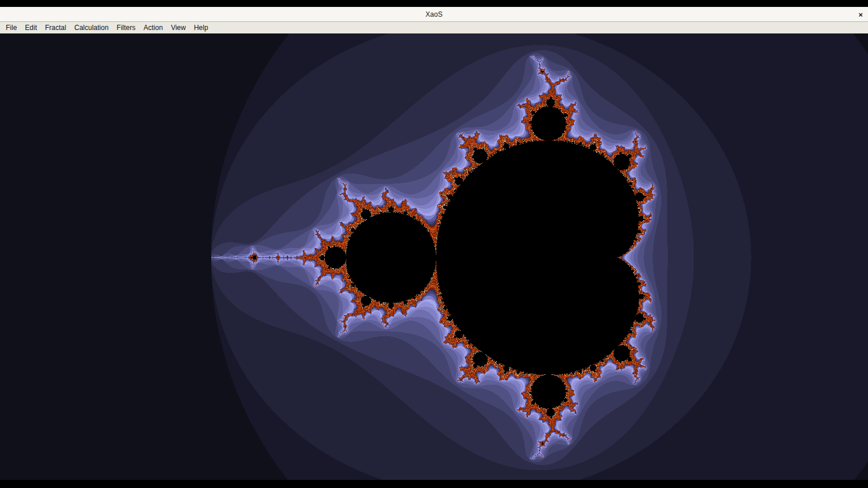  What do you see at coordinates (55, 28) in the screenshot?
I see `menu-item-fractal: Fractal` at bounding box center [55, 28].